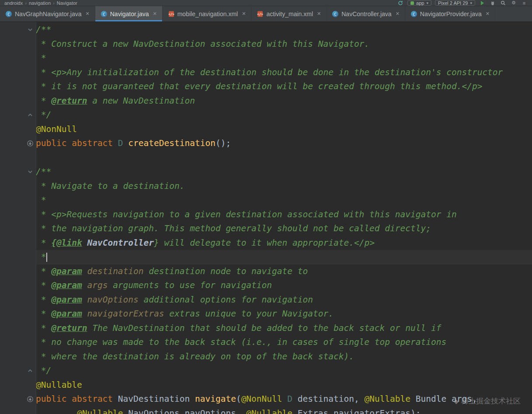 This screenshot has width=532, height=414. I want to click on code-line: public abstract NavDestination navigate(…, so click(266, 400).